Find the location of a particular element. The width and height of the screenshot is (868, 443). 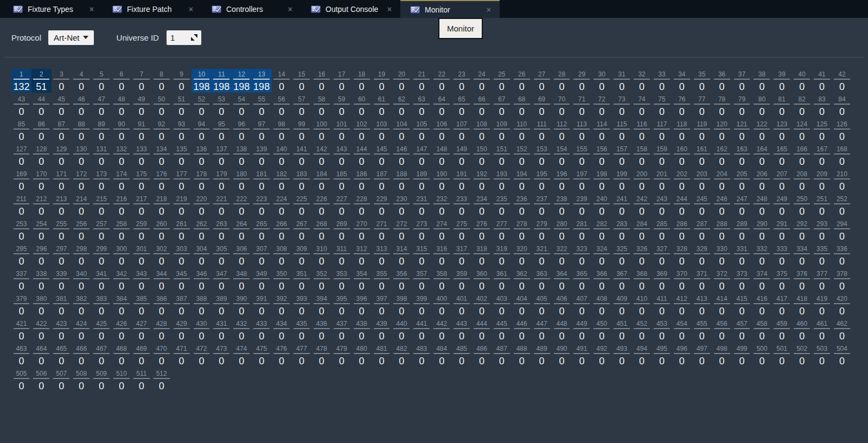

dmx-channel-cell: 750 is located at coordinates (662, 106).